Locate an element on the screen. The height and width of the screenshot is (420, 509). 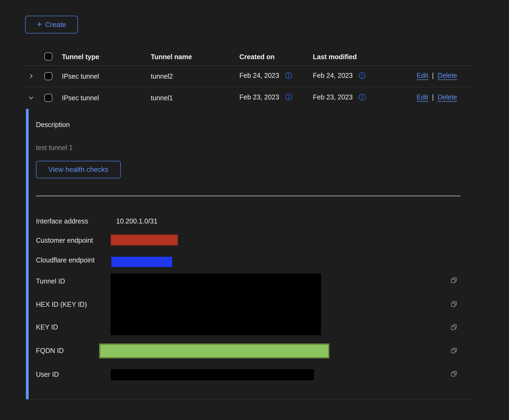
column-header-tunnel-type: Tunnel type is located at coordinates (81, 57).